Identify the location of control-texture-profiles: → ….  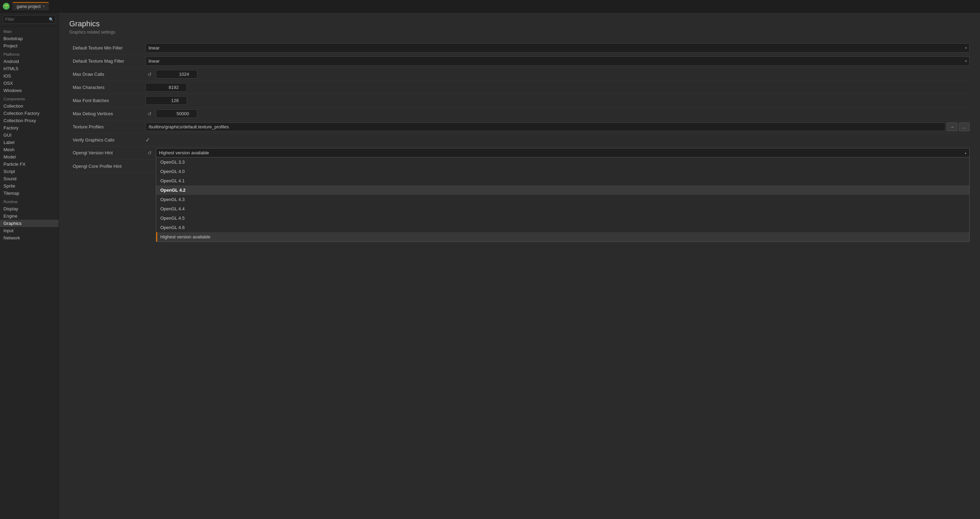
(558, 127).